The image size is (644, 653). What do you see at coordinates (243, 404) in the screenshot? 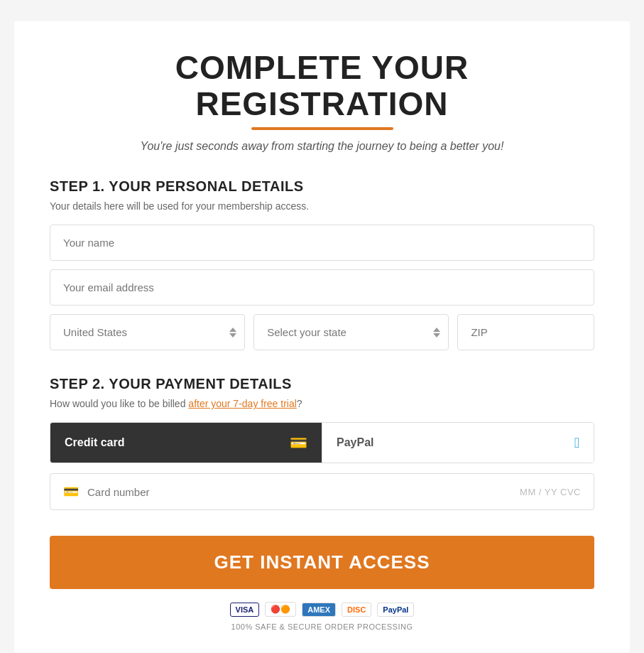
I see `trial-link: after your 7-day free trial` at bounding box center [243, 404].